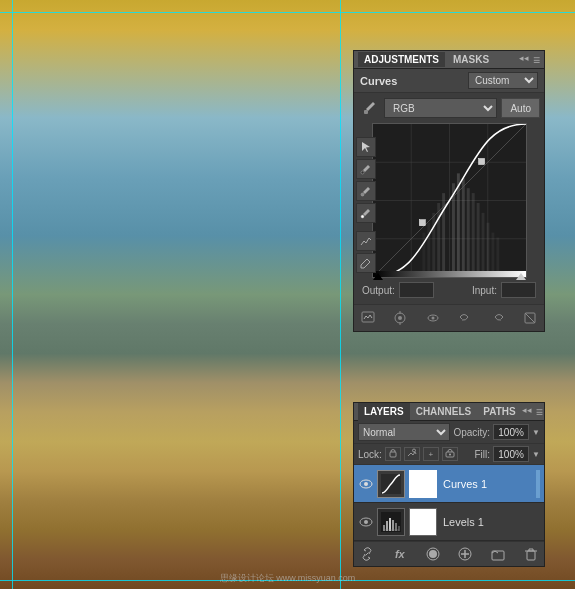 Image resolution: width=575 pixels, height=589 pixels. I want to click on curves-svg, so click(450, 200).